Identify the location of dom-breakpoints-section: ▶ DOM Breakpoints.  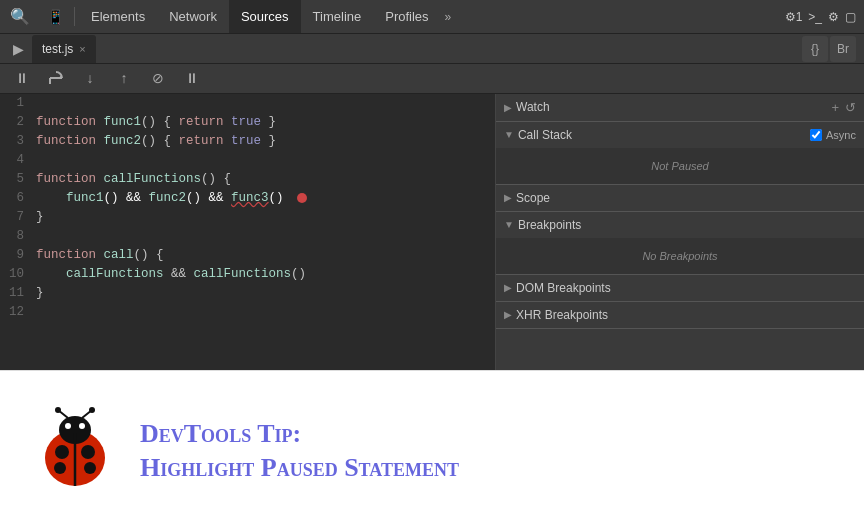
(680, 288).